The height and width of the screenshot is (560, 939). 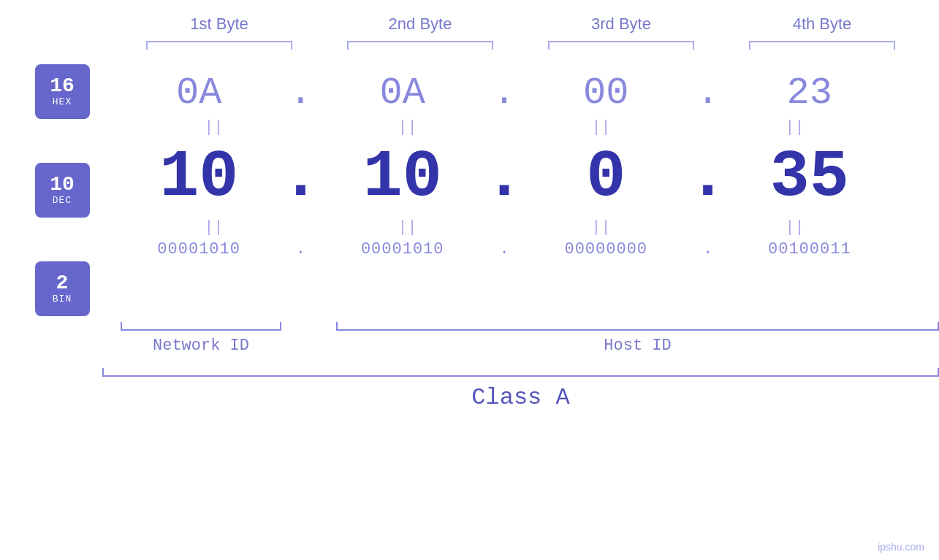 I want to click on hex-row: 0A . 0A . 00 . 23, so click(x=504, y=93).